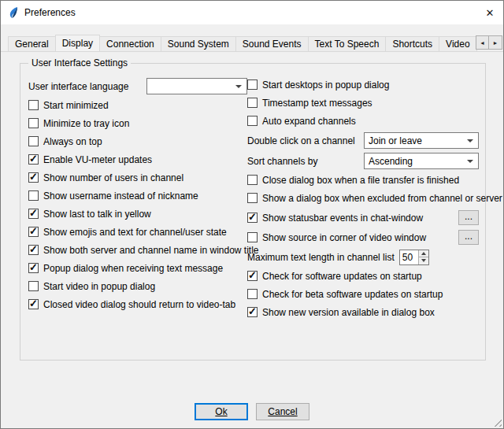 The image size is (504, 429). What do you see at coordinates (410, 257) in the screenshot?
I see `max-text-length-value: 50` at bounding box center [410, 257].